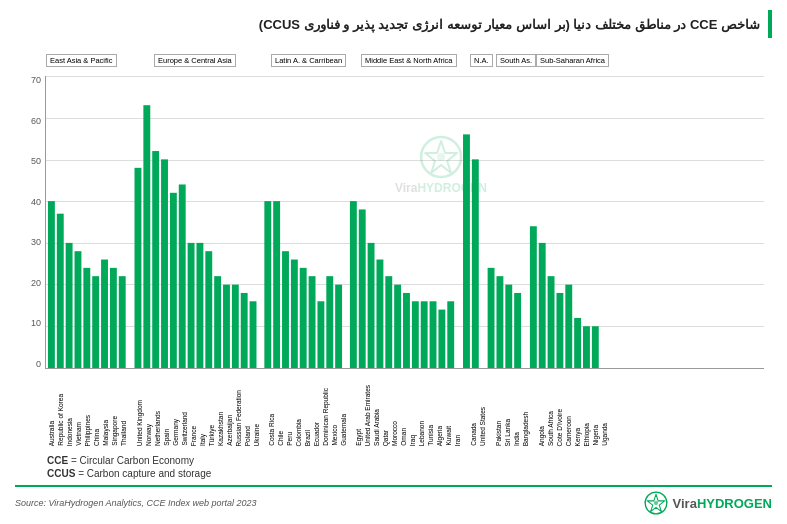 This screenshot has width=787, height=524. I want to click on region-label-east-asia: East Asia & Pacific, so click(82, 60).